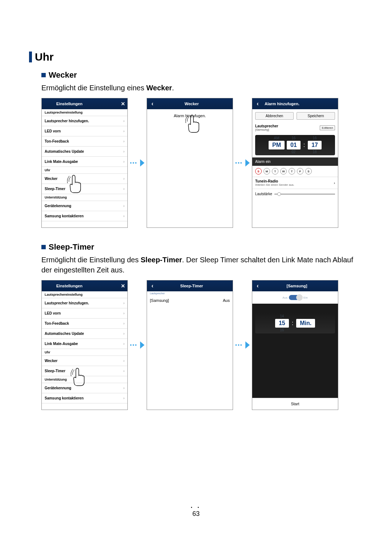  Describe the element at coordinates (295, 297) in the screenshot. I see `toggle-switch` at that location.